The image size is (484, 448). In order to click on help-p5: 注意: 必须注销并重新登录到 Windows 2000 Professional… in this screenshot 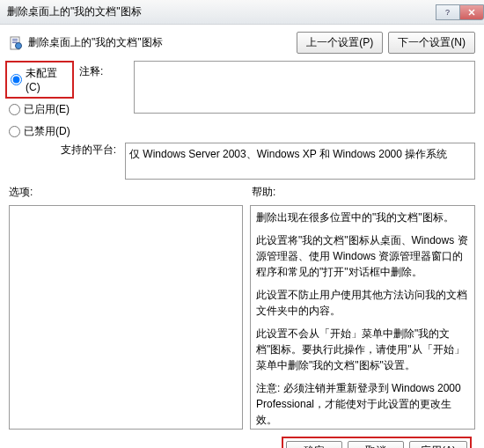, I will do `click(363, 404)`.